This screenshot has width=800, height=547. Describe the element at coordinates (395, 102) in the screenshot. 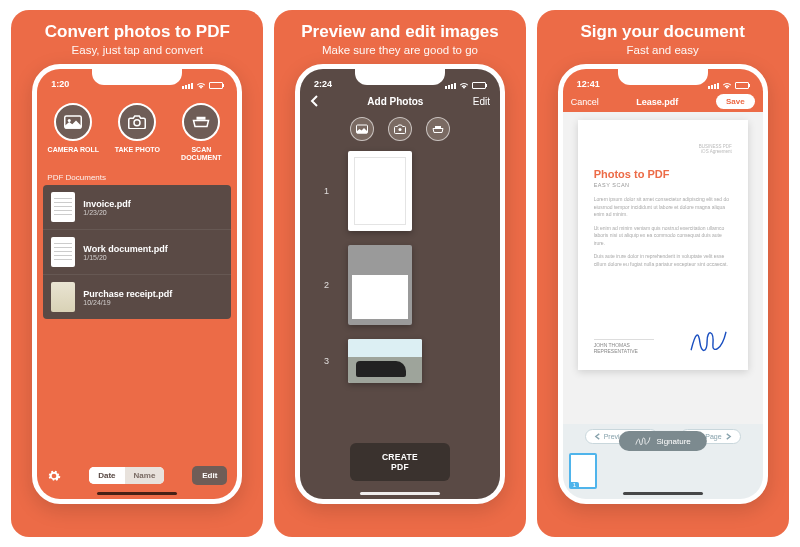

I see `nav-title: Add Photos` at that location.